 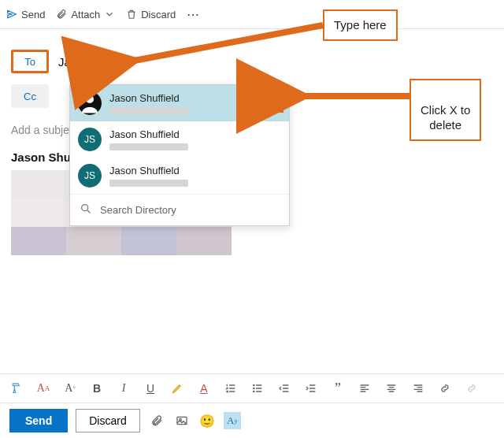 I want to click on search-directory: Search Directory, so click(x=180, y=210).